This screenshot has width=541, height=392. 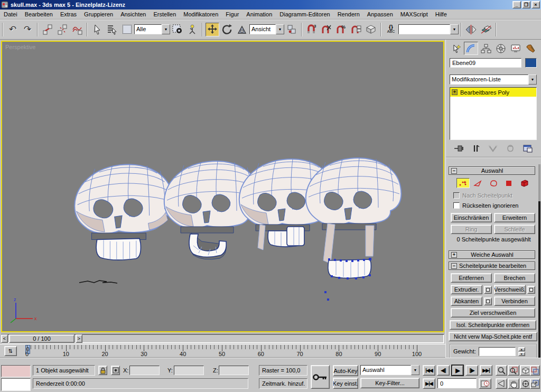 What do you see at coordinates (349, 14) in the screenshot?
I see `menu-rendern: Rendern` at bounding box center [349, 14].